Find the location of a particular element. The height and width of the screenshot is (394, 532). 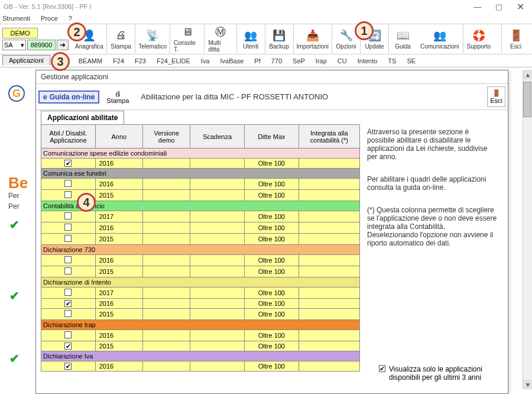

tab-ts: TS is located at coordinates (392, 61).